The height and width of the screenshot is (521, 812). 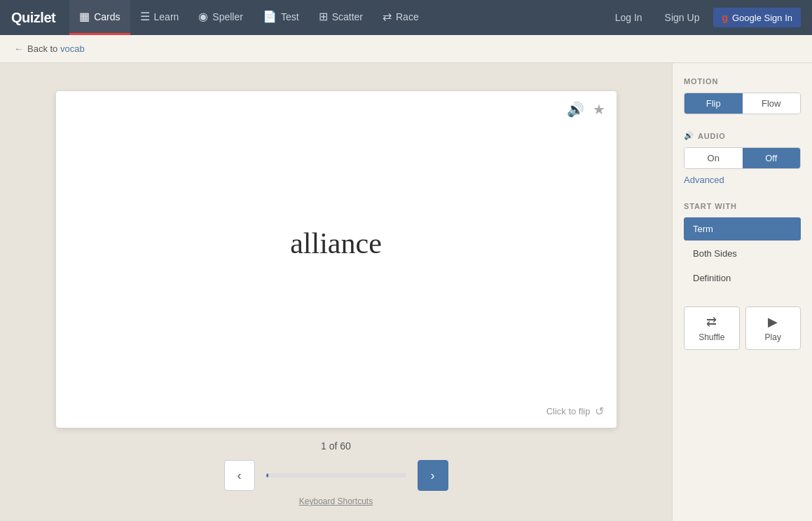 What do you see at coordinates (773, 337) in the screenshot?
I see `play-label: Play` at bounding box center [773, 337].